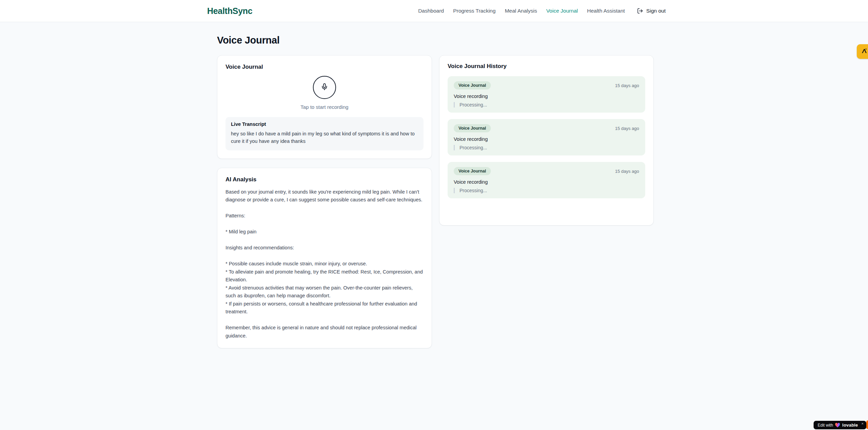 The width and height of the screenshot is (868, 430). What do you see at coordinates (324, 134) in the screenshot?
I see `live-transcript-box: Live Transcript hey so like I do have a …` at bounding box center [324, 134].